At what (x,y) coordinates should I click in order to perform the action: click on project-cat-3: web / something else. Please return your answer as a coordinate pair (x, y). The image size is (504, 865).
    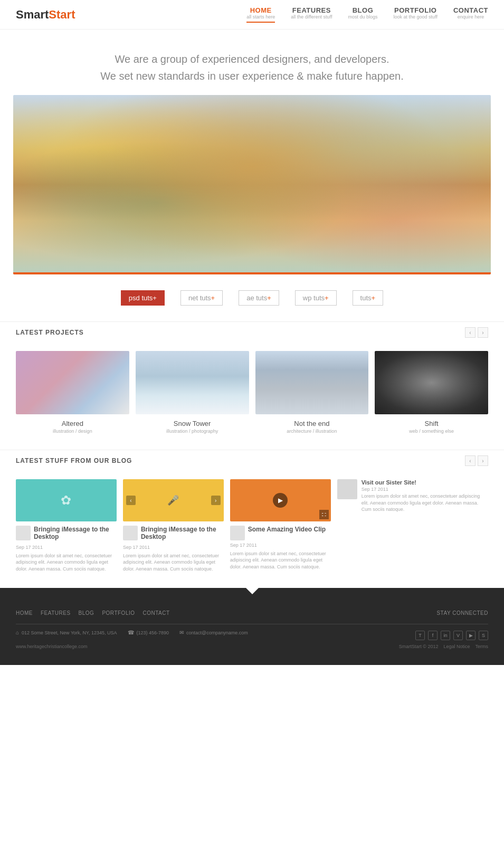
    Looking at the image, I should click on (432, 431).